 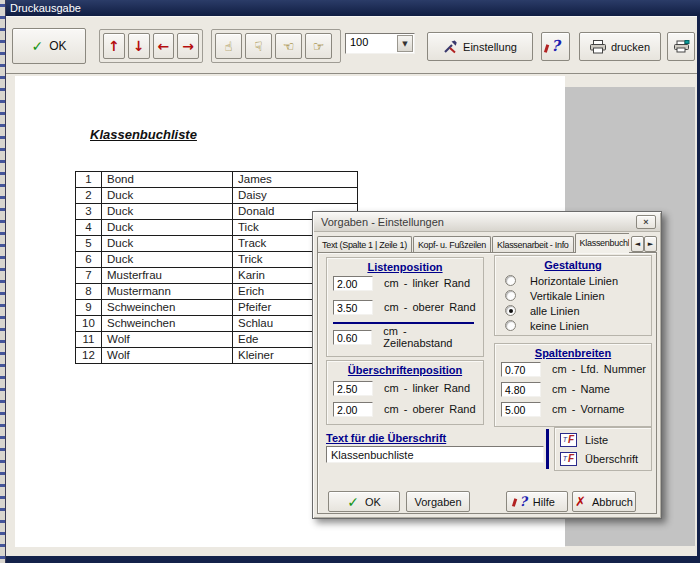 What do you see at coordinates (620, 46) in the screenshot?
I see `drucken-button: drucken` at bounding box center [620, 46].